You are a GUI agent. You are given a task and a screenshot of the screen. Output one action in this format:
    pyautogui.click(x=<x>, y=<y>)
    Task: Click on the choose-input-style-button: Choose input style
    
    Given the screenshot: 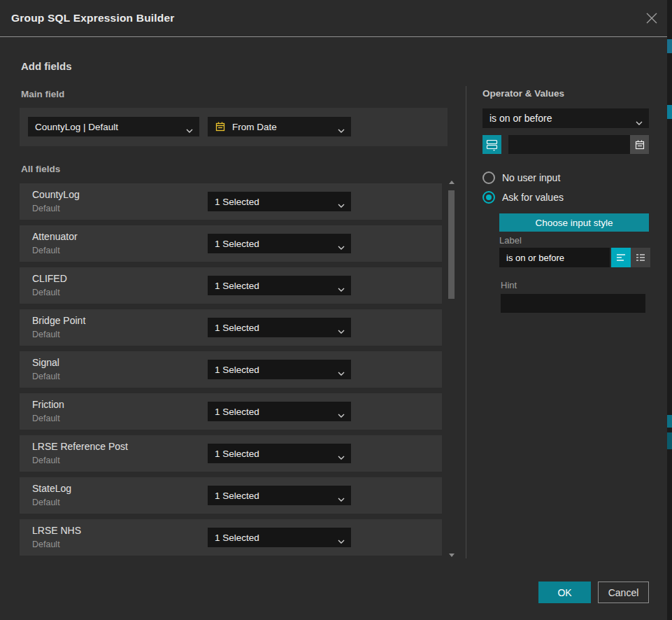 What is the action you would take?
    pyautogui.click(x=574, y=223)
    